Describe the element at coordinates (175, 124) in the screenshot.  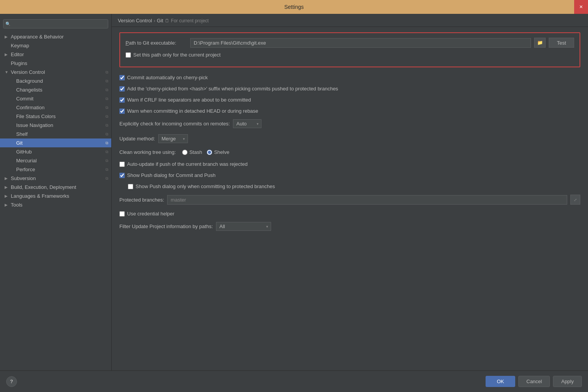
I see `incoming-commits-label: Explicitly check for incoming commits on…` at that location.